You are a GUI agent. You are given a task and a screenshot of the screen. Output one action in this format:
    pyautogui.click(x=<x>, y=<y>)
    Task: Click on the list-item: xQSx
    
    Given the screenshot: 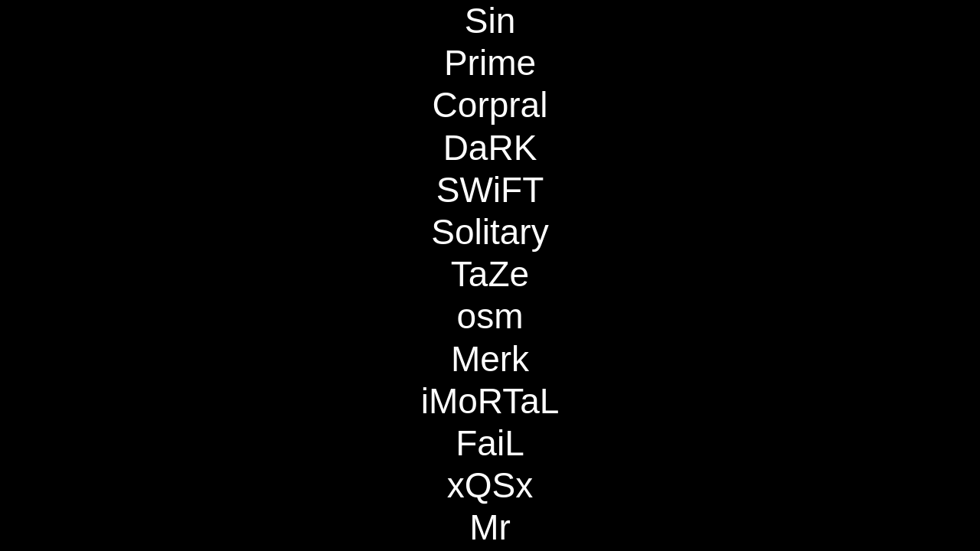 What is the action you would take?
    pyautogui.click(x=490, y=485)
    